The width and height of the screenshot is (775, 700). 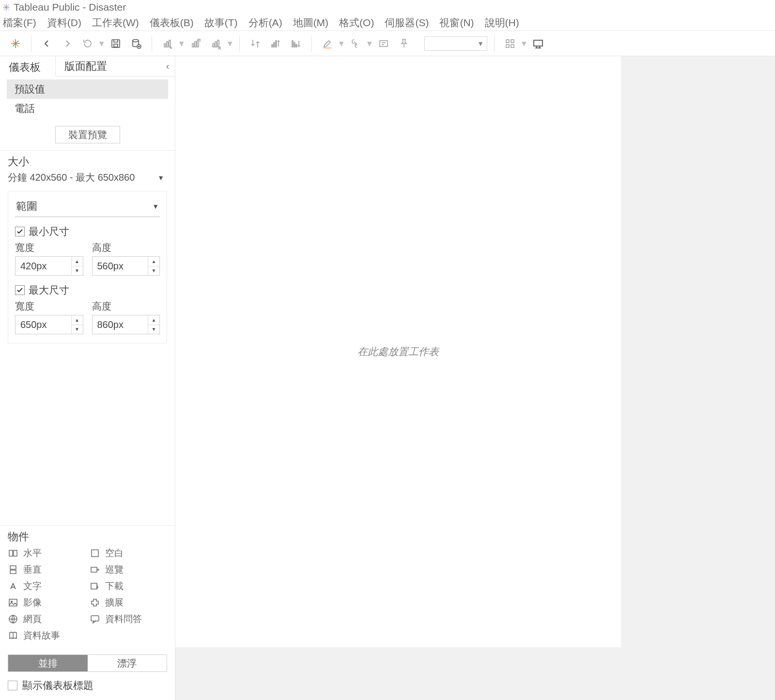 I want to click on object-blank: 空白, so click(x=129, y=553).